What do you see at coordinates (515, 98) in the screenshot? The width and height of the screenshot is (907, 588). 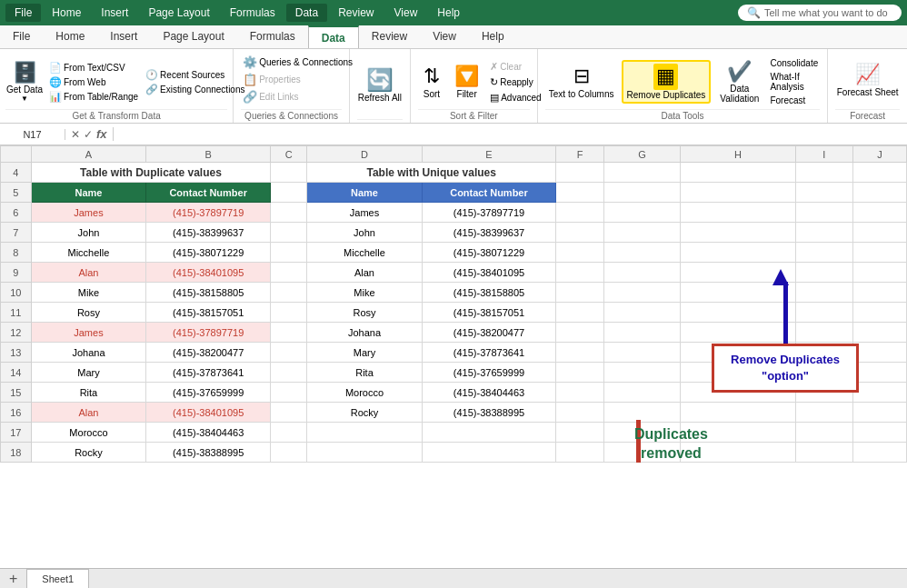 I see `advanced-button: ▤ Advanced` at bounding box center [515, 98].